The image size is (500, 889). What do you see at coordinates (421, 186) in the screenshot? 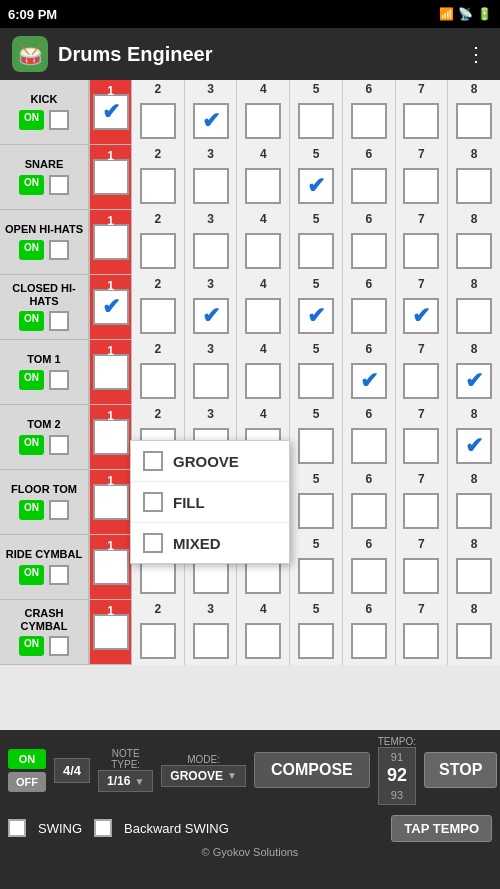
I see `beat-checkbox-row1-b7` at bounding box center [421, 186].